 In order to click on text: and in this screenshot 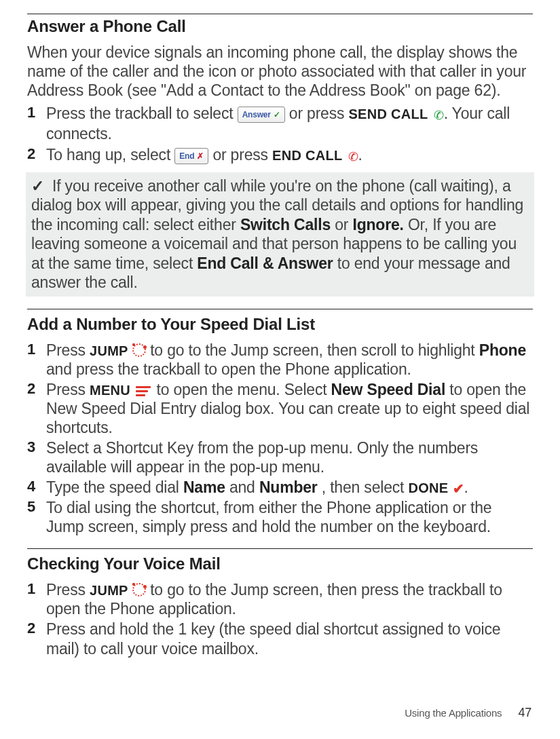, I will do `click(244, 487)`.